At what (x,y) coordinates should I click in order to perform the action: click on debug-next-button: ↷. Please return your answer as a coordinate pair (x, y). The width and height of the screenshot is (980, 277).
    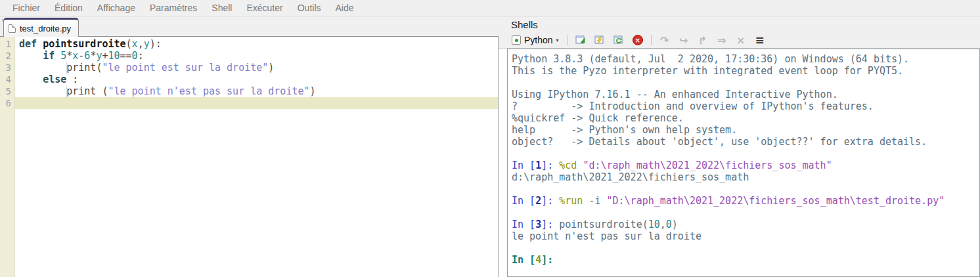
    Looking at the image, I should click on (665, 40).